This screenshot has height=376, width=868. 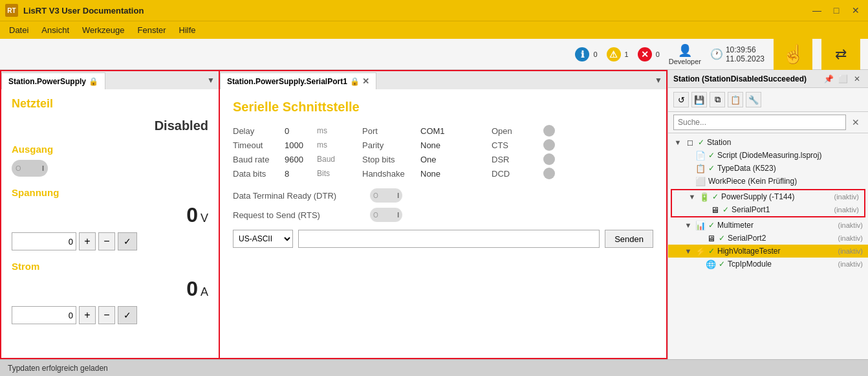 I want to click on menu-werkzeuge: Werkzeuge, so click(x=103, y=30).